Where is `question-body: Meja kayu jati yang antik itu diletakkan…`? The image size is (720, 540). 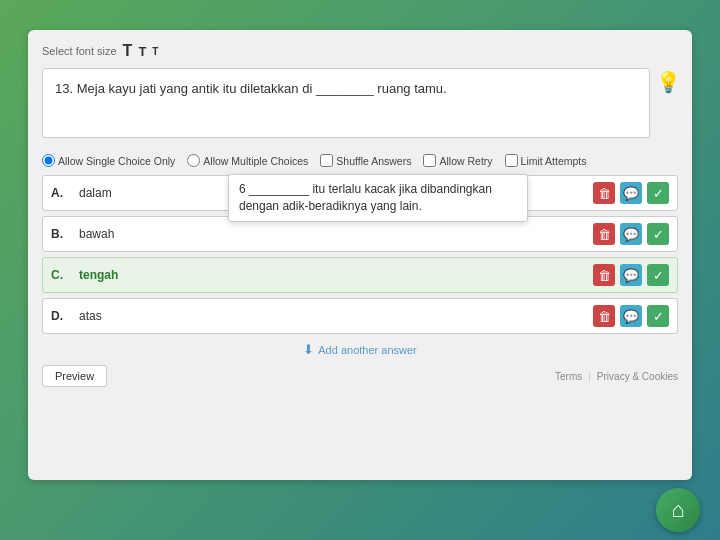
question-body: Meja kayu jati yang antik itu diletakkan… is located at coordinates (262, 88).